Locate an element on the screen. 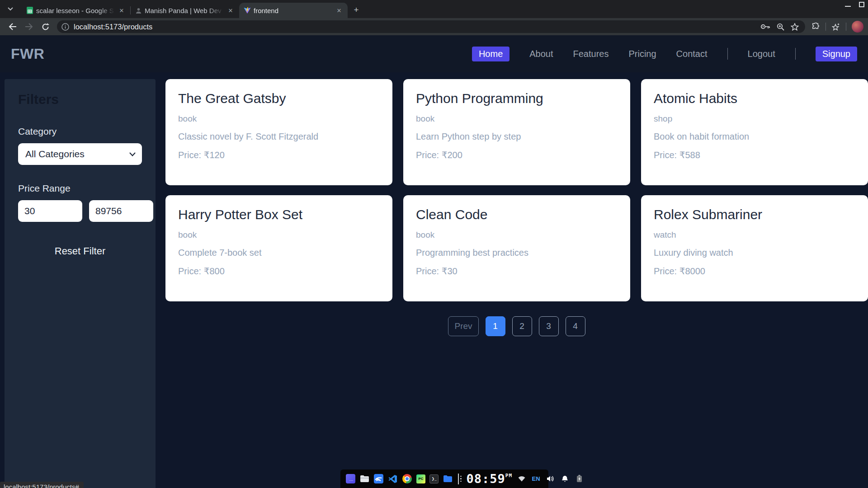 The width and height of the screenshot is (868, 488). chevron-down-icon is located at coordinates (132, 155).